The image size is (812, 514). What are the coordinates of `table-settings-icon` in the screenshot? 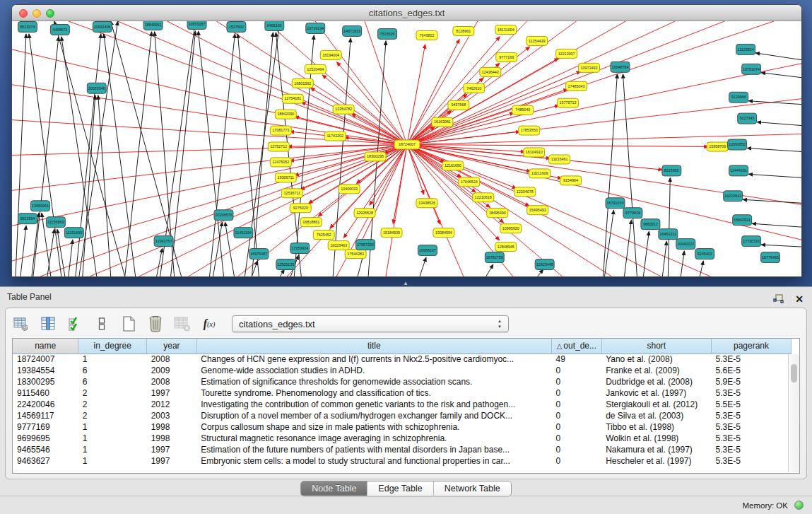 It's located at (21, 324).